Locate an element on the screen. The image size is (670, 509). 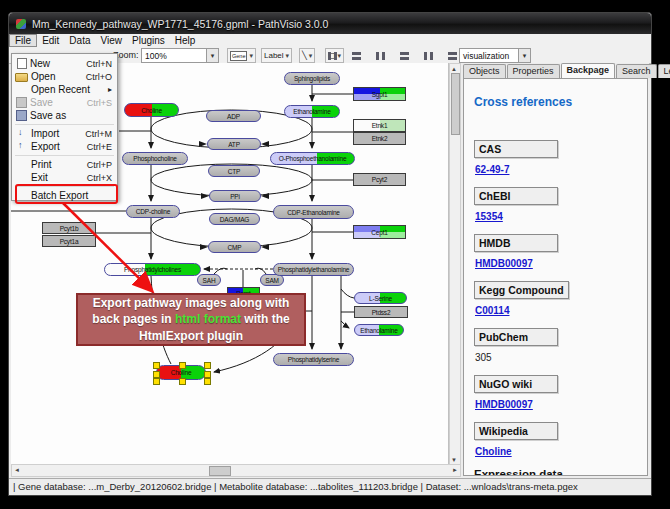
xref-source-name: HMDB is located at coordinates (516, 243).